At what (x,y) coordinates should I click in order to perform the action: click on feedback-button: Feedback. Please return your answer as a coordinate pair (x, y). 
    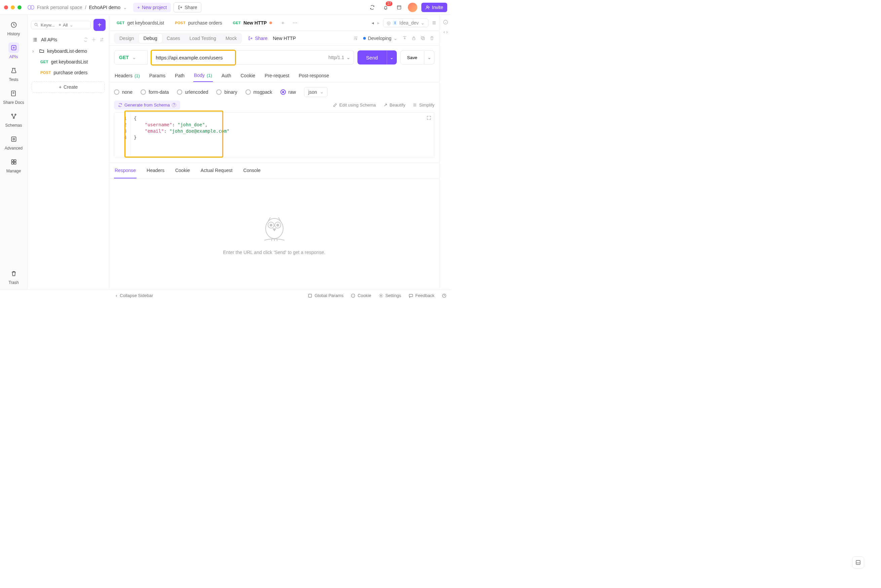
    Looking at the image, I should click on (422, 296).